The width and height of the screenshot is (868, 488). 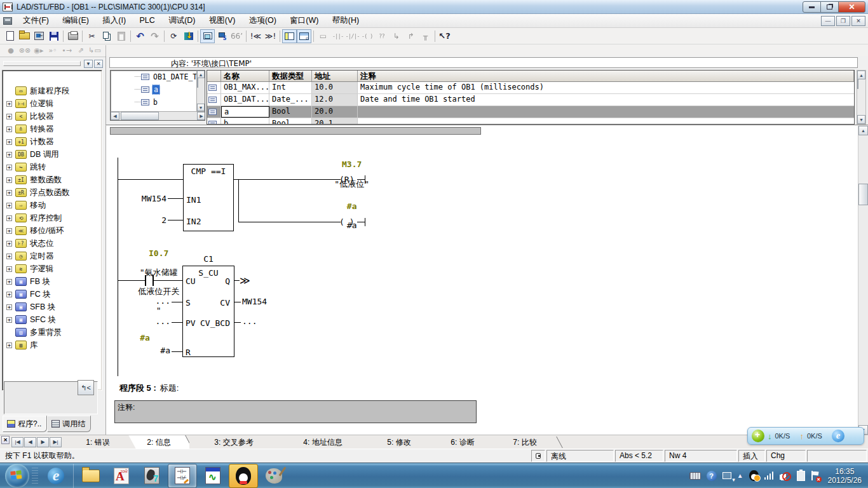 I want to click on menu-item: 视图(V), so click(x=222, y=20).